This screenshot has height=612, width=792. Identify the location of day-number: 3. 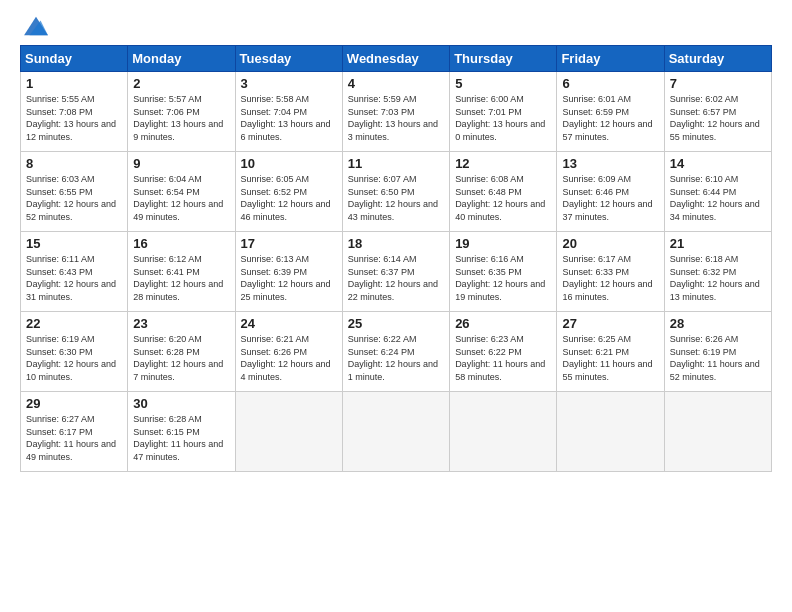
(289, 84).